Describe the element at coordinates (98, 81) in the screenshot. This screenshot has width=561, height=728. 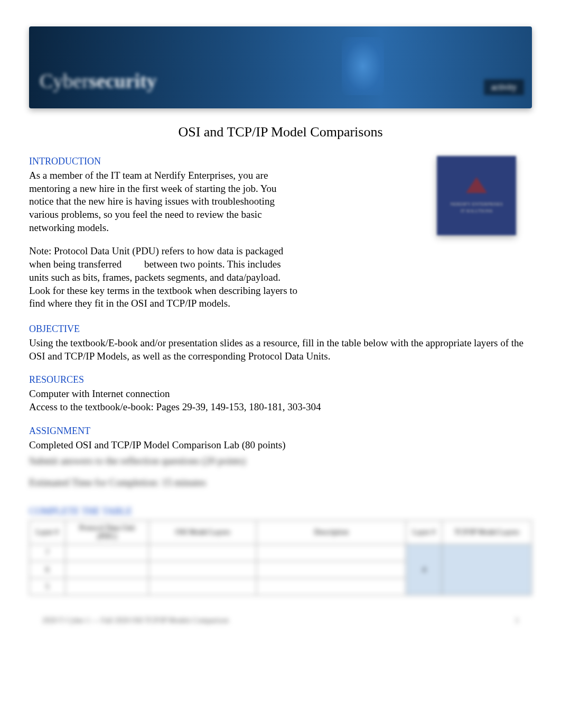
I see `banner-title: Cybersecurity` at that location.